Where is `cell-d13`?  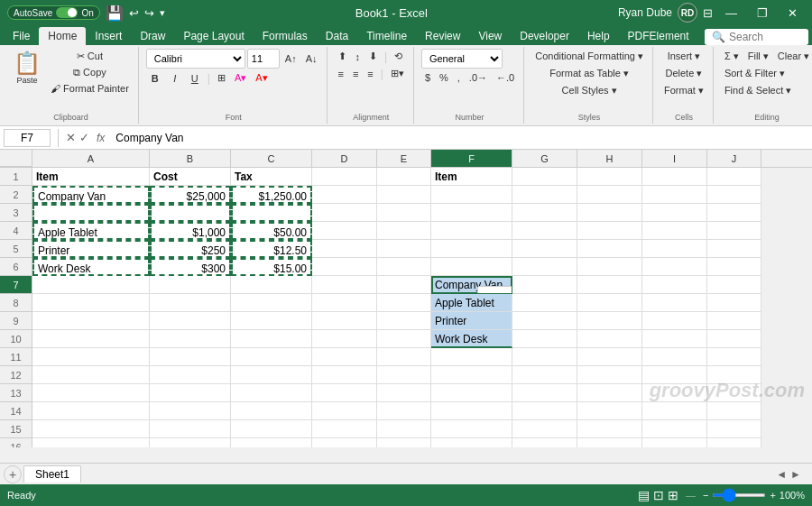
cell-d13 is located at coordinates (345, 393).